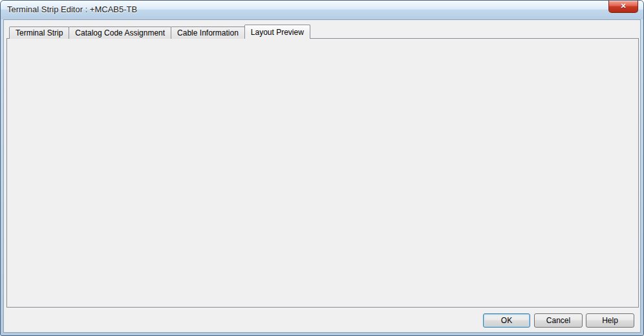  What do you see at coordinates (159, 32) in the screenshot?
I see `tab-strip: Terminal StripCatalog Code AssignmentCab…` at bounding box center [159, 32].